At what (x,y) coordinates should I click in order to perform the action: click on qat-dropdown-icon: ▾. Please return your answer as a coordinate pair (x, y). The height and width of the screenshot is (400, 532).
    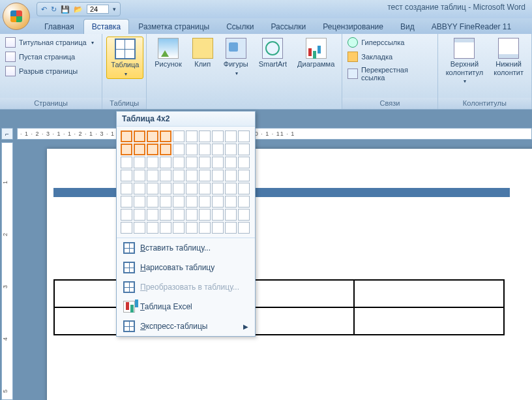
    Looking at the image, I should click on (115, 9).